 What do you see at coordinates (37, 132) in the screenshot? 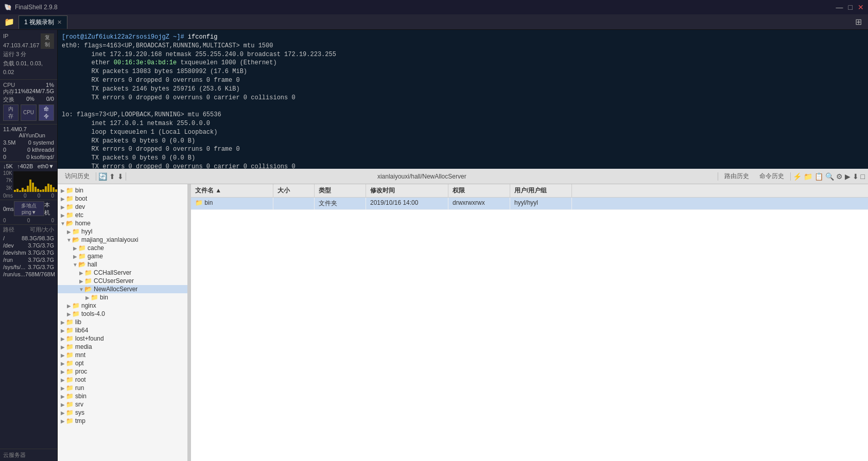
I see `process-name: 0.7 AliYunDun` at bounding box center [37, 132].